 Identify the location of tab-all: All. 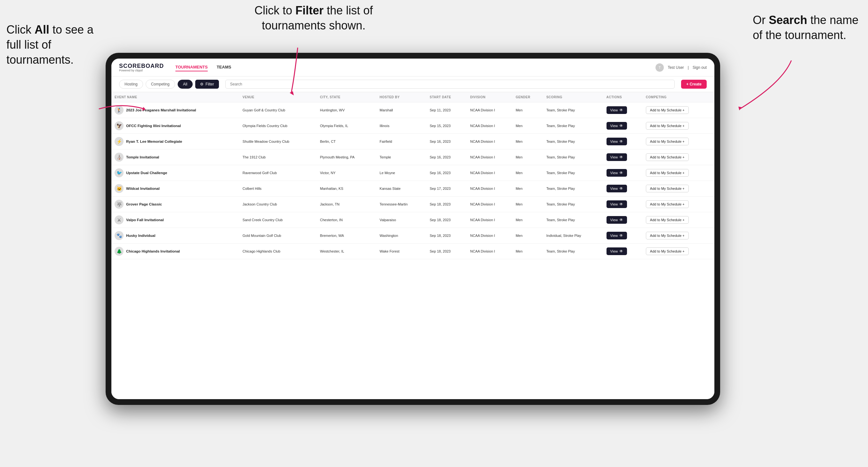
(185, 84).